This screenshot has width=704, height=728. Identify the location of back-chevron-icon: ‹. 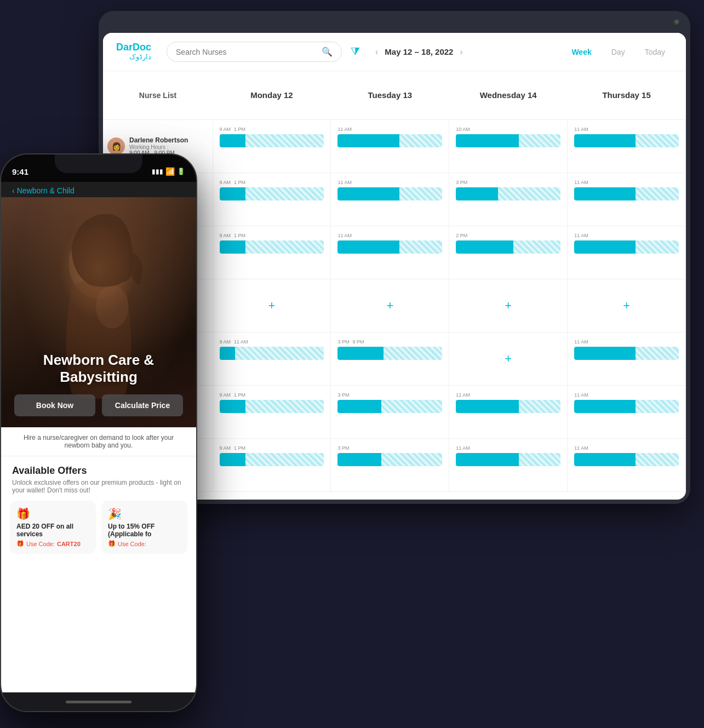
(13, 191).